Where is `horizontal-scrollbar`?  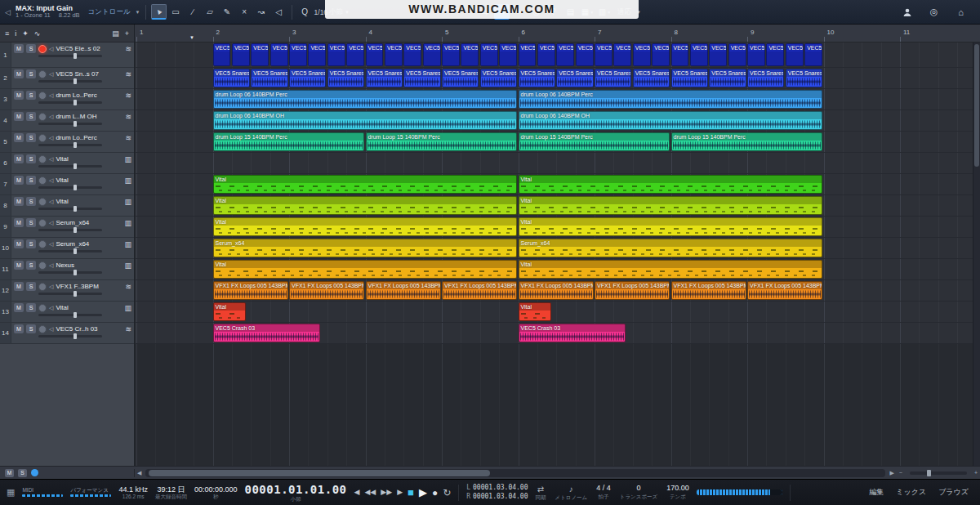 horizontal-scrollbar is located at coordinates (515, 473).